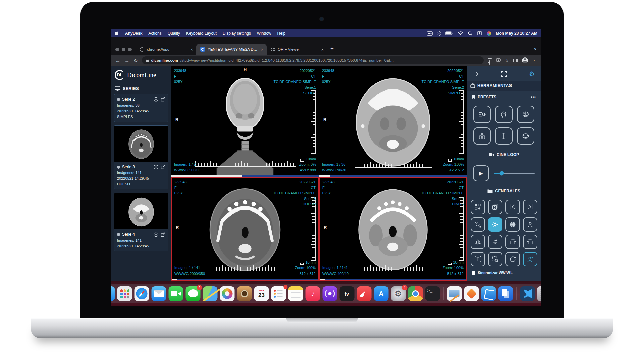 This screenshot has height=362, width=644. What do you see at coordinates (118, 60) in the screenshot?
I see `back-button: ←` at bounding box center [118, 60].